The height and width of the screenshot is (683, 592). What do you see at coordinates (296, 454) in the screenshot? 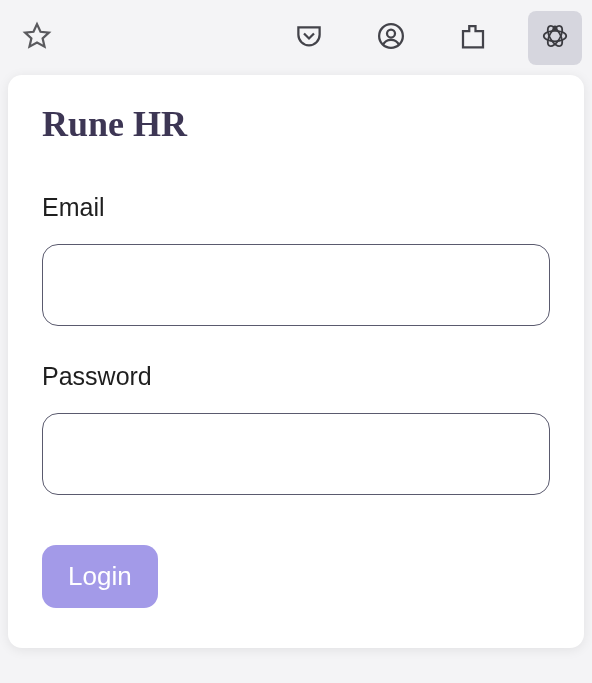
I see `password-field` at bounding box center [296, 454].